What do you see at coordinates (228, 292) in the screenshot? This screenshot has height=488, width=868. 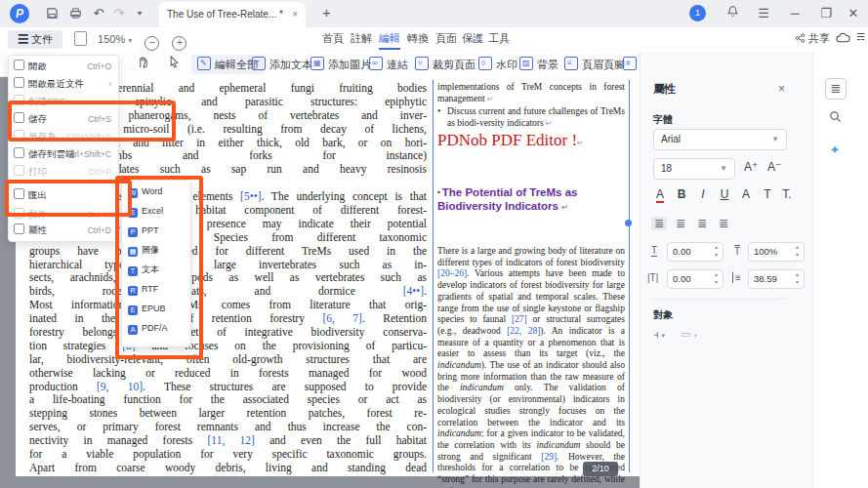 I see `document-line: birds, rodents, bats, and dormice [4••].` at bounding box center [228, 292].